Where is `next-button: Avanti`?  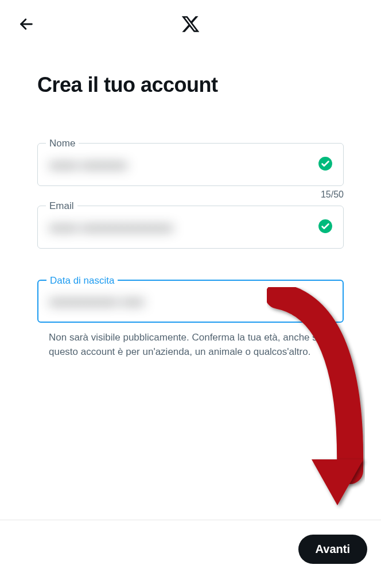 next-button: Avanti is located at coordinates (333, 549).